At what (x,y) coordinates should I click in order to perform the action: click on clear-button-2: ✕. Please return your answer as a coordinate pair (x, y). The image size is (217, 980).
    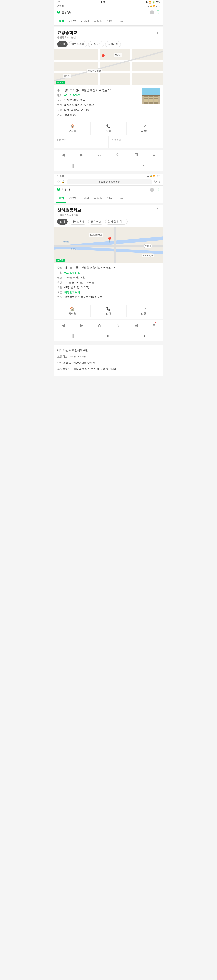
    Looking at the image, I should click on (152, 190).